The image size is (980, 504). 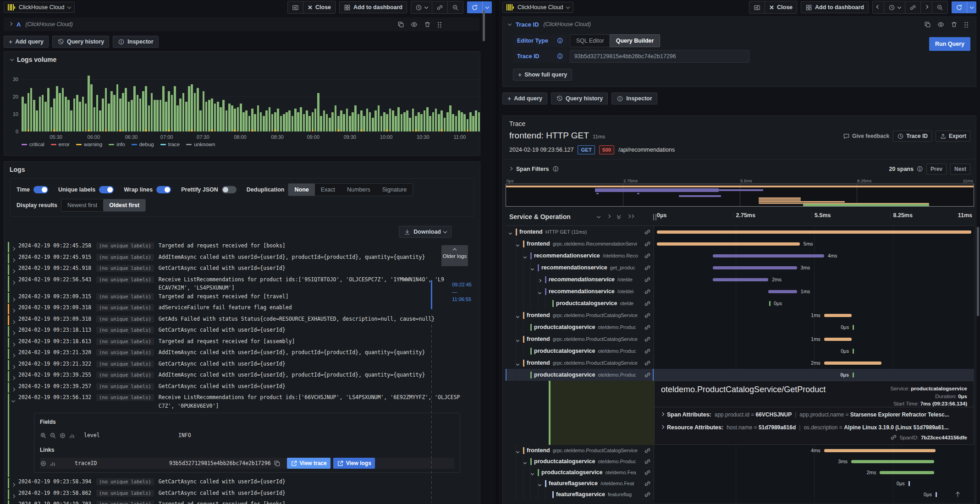 I want to click on log-row: 2024-02-19 09:23:58.862(no unique labels…, so click(x=226, y=495).